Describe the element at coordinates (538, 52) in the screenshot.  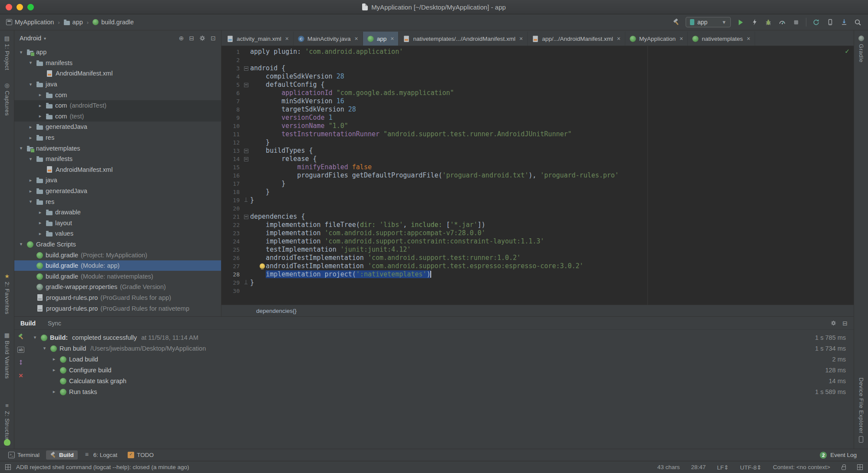
I see `code-line: 1apply plugin: 'com.android.application'` at that location.